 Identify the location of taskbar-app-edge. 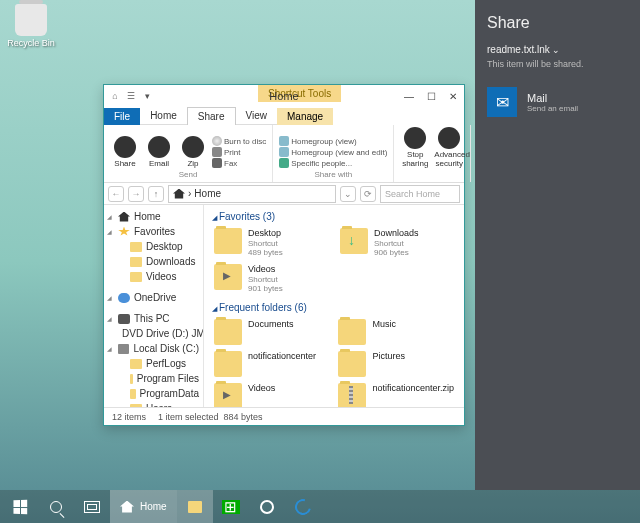
(303, 506).